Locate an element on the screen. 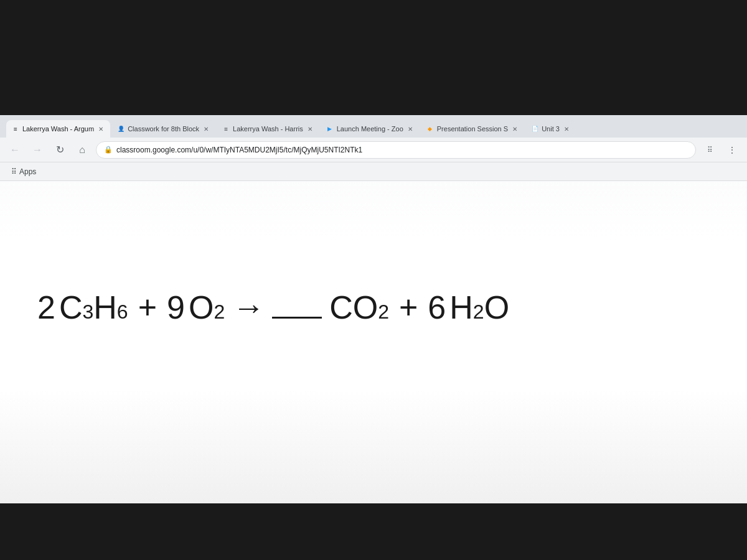 The image size is (747, 560). coeff-6: 6 is located at coordinates (437, 307).